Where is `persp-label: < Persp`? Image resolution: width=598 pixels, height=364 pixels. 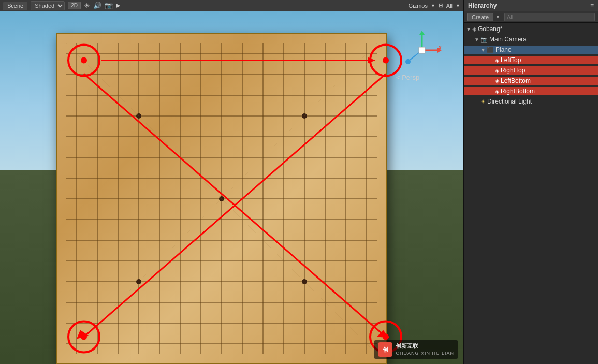 persp-label: < Persp is located at coordinates (408, 78).